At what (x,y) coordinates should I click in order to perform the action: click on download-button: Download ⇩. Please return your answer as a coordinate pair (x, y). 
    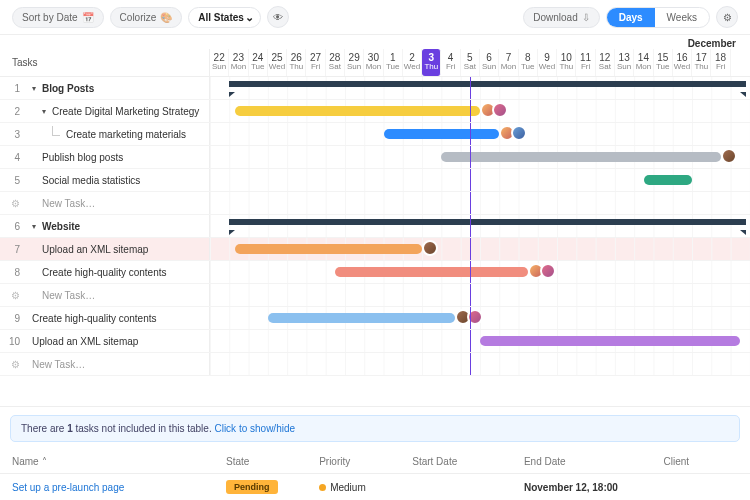
    Looking at the image, I should click on (561, 18).